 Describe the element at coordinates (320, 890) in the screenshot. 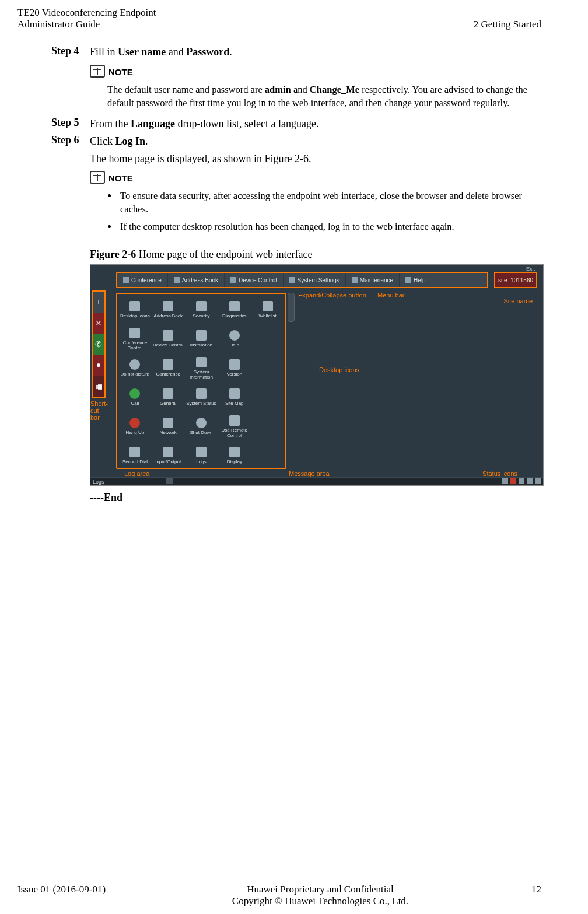

I see `footer-line1: Huawei Proprietary and Confidential` at that location.